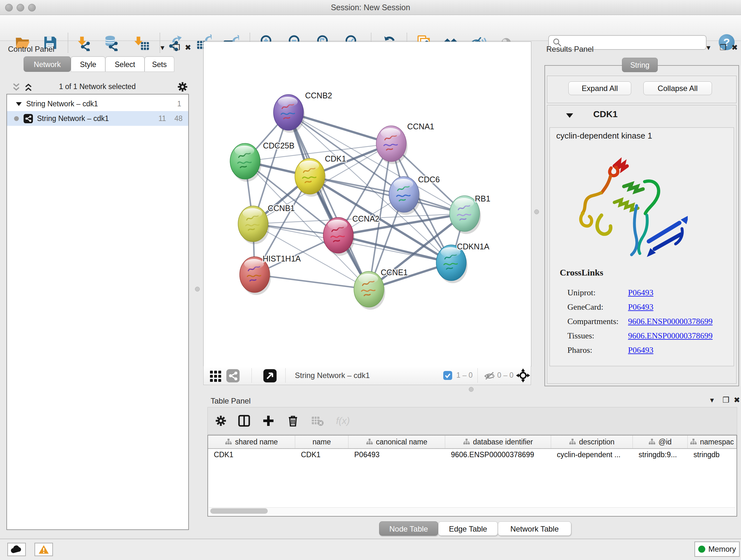 The image size is (741, 560). Describe the element at coordinates (142, 43) in the screenshot. I see `import-table-icon` at that location.